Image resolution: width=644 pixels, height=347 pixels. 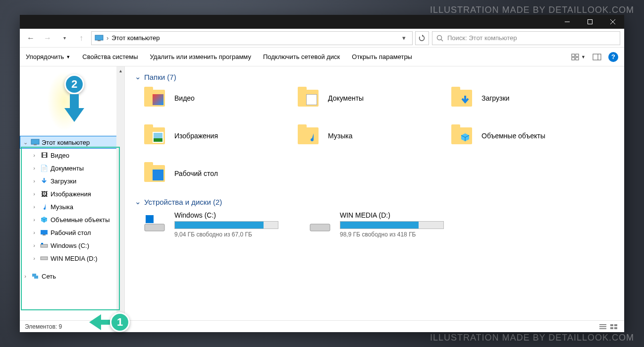 I want to click on system-properties-button: Свойства системы, so click(x=110, y=57).